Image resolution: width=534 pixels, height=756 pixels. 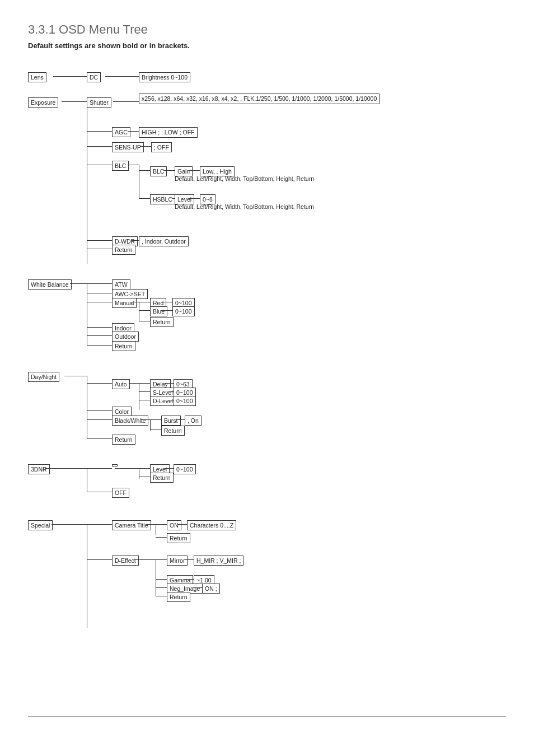 I want to click on line-auto-delay, so click(x=144, y=383).